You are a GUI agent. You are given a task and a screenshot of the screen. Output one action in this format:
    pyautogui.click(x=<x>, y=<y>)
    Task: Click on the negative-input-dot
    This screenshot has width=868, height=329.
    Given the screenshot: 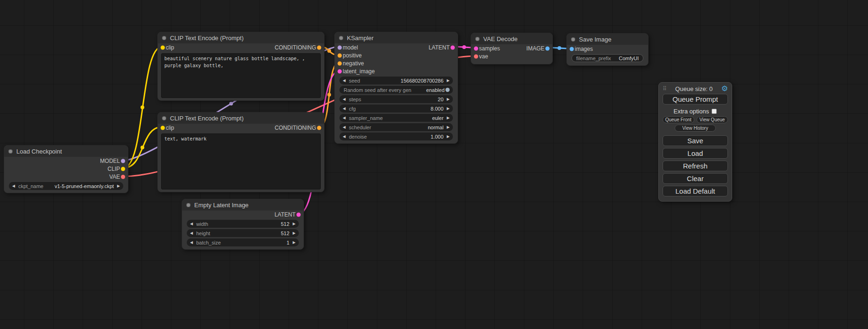 What is the action you would take?
    pyautogui.click(x=340, y=63)
    